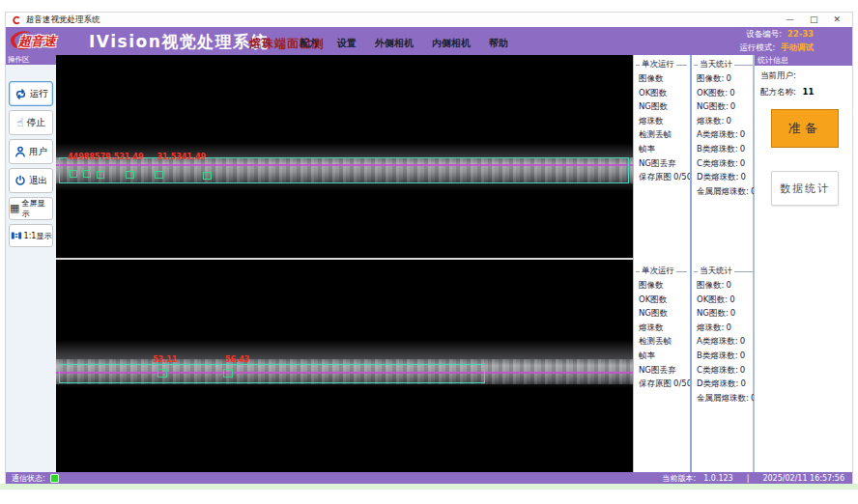 The height and width of the screenshot is (504, 858). What do you see at coordinates (763, 34) in the screenshot?
I see `device-number-label: 设备编号:` at bounding box center [763, 34].